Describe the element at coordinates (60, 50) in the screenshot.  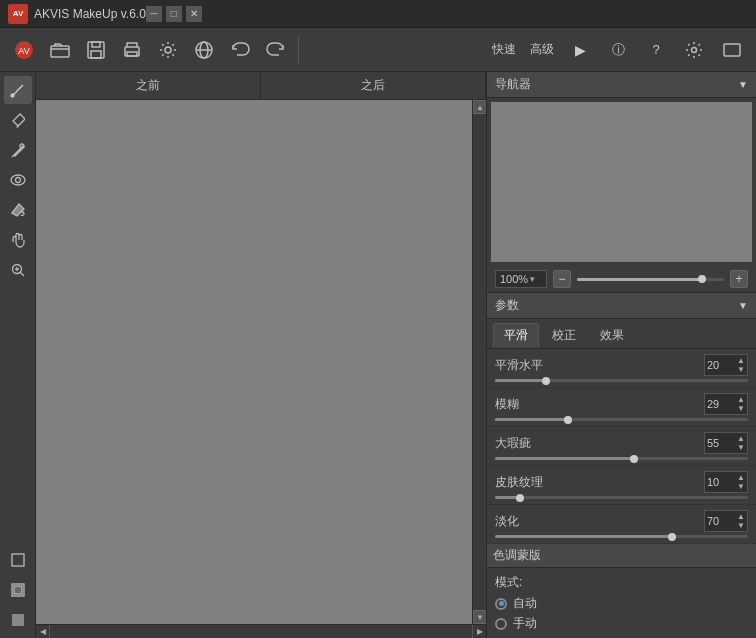
I see `toolbar-open-icon` at that location.